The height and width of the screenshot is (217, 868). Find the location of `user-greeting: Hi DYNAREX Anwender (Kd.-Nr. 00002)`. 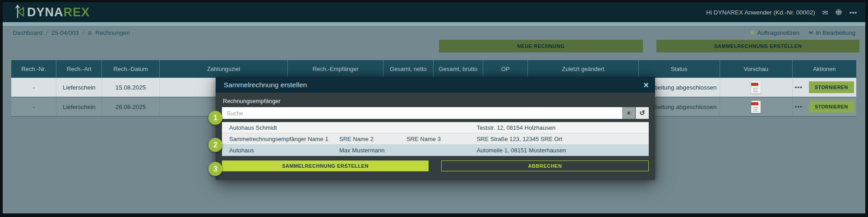

user-greeting: Hi DYNAREX Anwender (Kd.-Nr. 00002) is located at coordinates (761, 13).